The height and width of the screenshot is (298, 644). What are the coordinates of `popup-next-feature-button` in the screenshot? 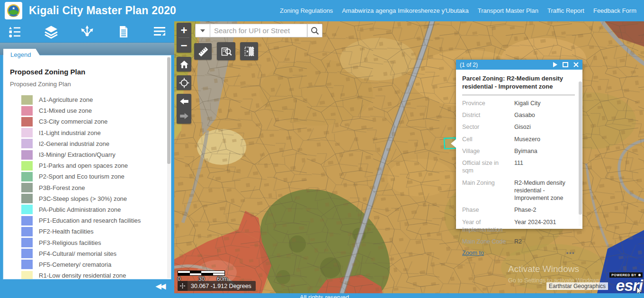 It's located at (555, 64).